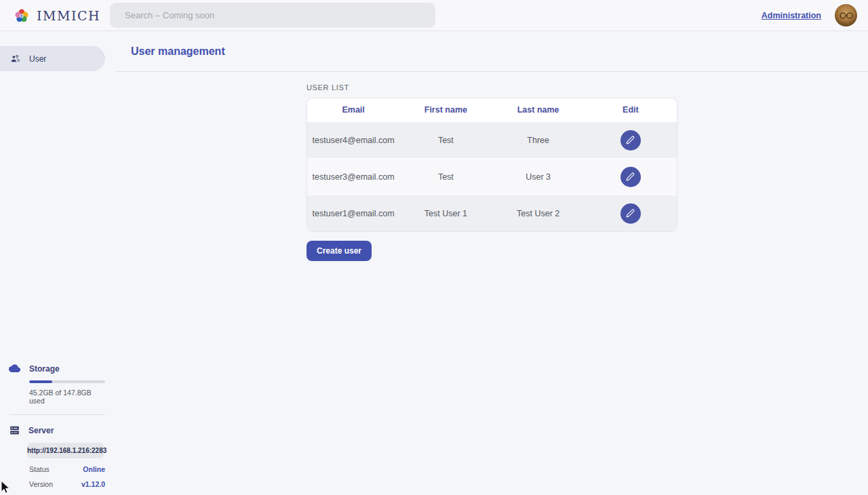  What do you see at coordinates (353, 140) in the screenshot?
I see `user-email: testuser4@email.com` at bounding box center [353, 140].